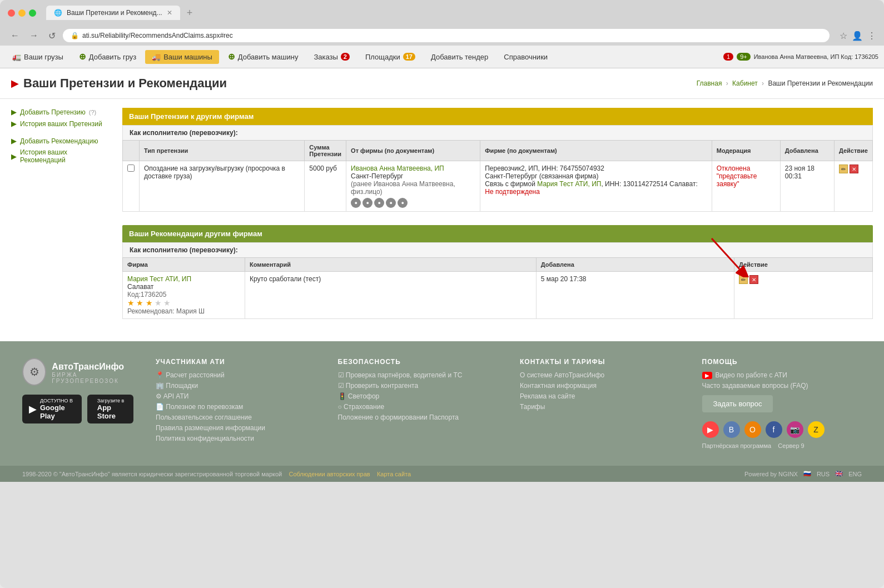 The image size is (884, 588). I want to click on breadcrumb-cabinet: Кабинет, so click(745, 83).